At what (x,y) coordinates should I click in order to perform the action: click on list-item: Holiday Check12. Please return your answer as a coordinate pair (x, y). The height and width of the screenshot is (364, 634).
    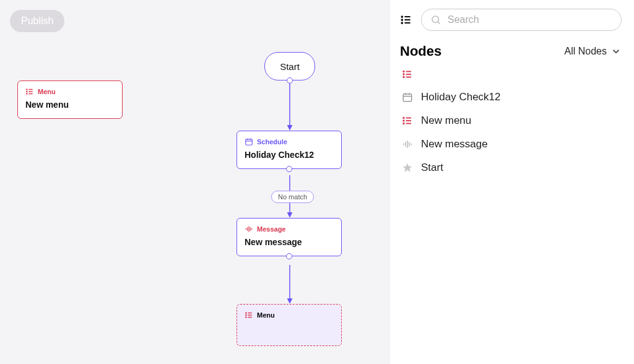
    Looking at the image, I should click on (511, 97).